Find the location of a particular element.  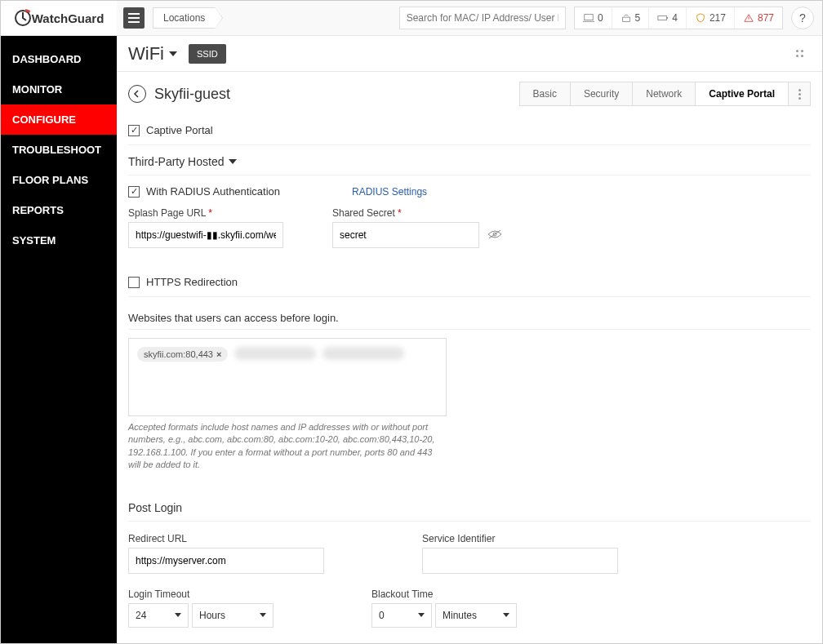

ap-icon is located at coordinates (626, 18).